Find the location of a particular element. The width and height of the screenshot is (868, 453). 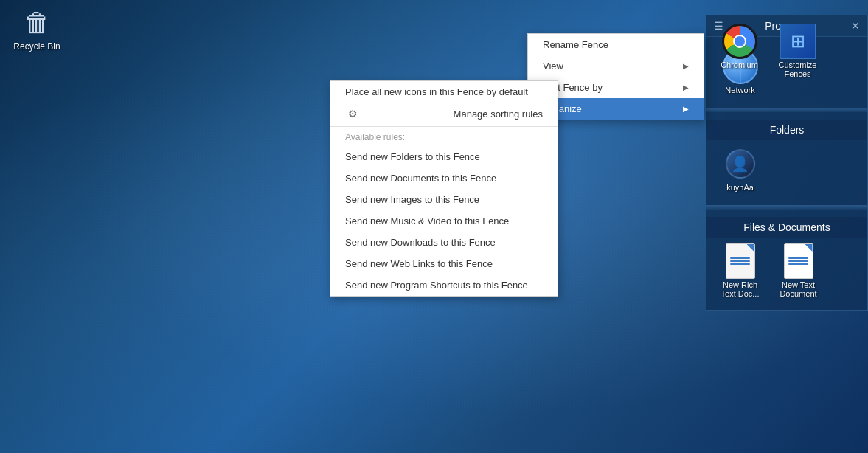

send-music-video-item: Send new Music & Video to this Fence is located at coordinates (444, 221).